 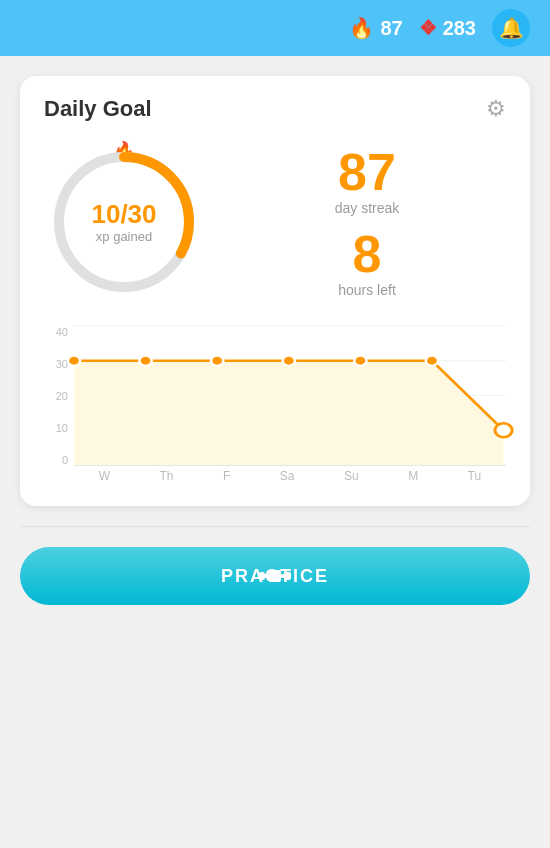 I want to click on x-label-su: Su, so click(x=352, y=476).